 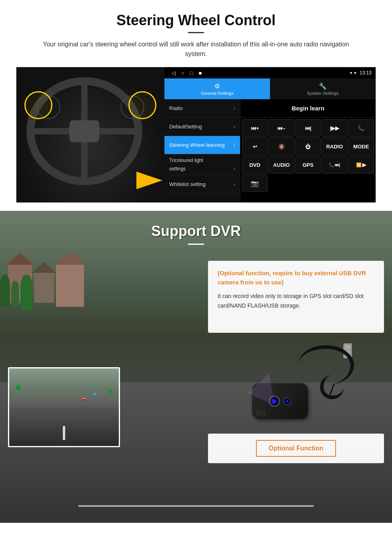 I want to click on menu-steering-arrow: ›, so click(x=234, y=145).